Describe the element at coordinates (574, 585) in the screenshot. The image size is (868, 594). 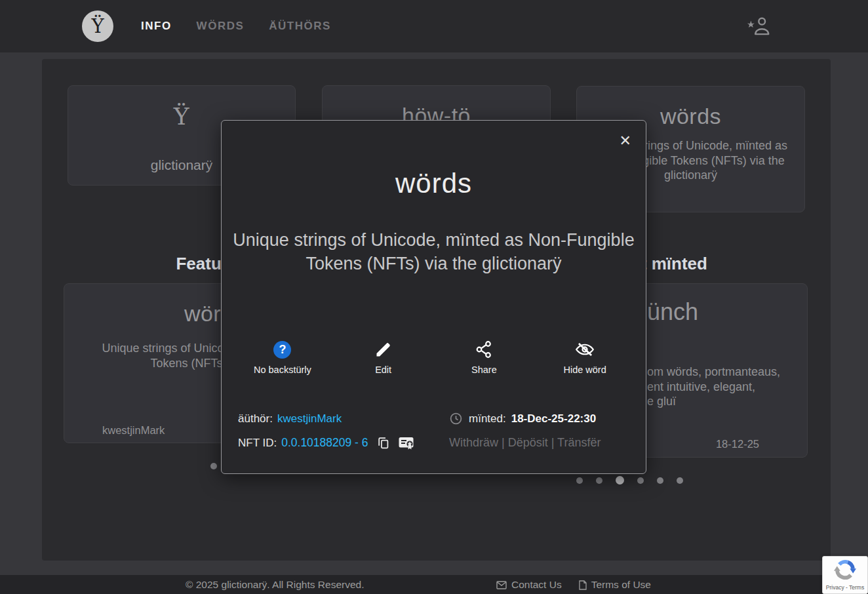
I see `footer-links: Contact Us Terms of Use` at that location.